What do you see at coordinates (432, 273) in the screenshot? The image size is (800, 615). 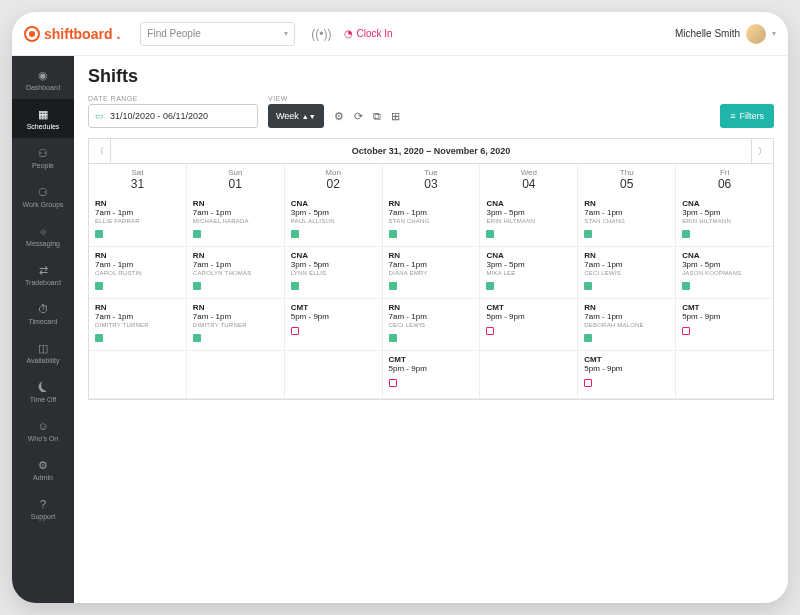 I see `shift-cell: RN7am - 1pmDIANA EMRY` at bounding box center [432, 273].